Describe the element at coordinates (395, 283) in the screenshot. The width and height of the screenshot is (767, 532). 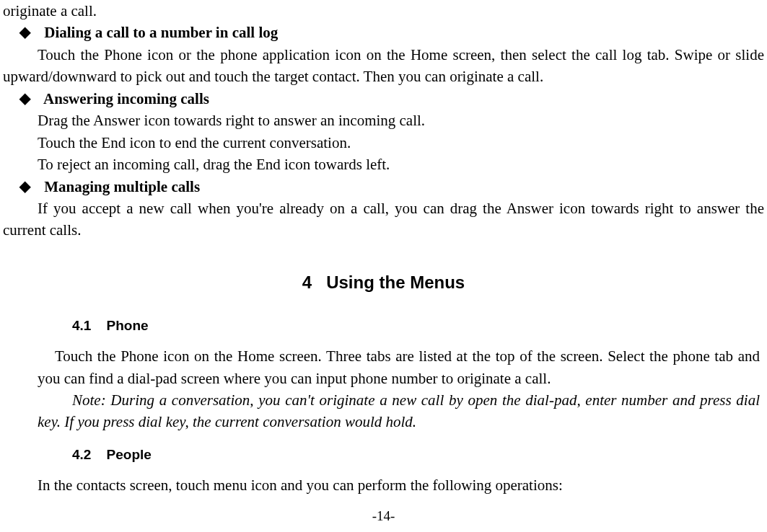
I see `chapter-title-text: Using the Menus` at that location.